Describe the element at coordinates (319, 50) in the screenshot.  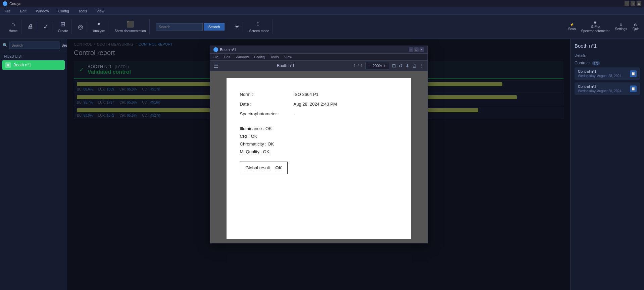
I see `modal-title-bar: Booth n°1 − □ ×` at that location.